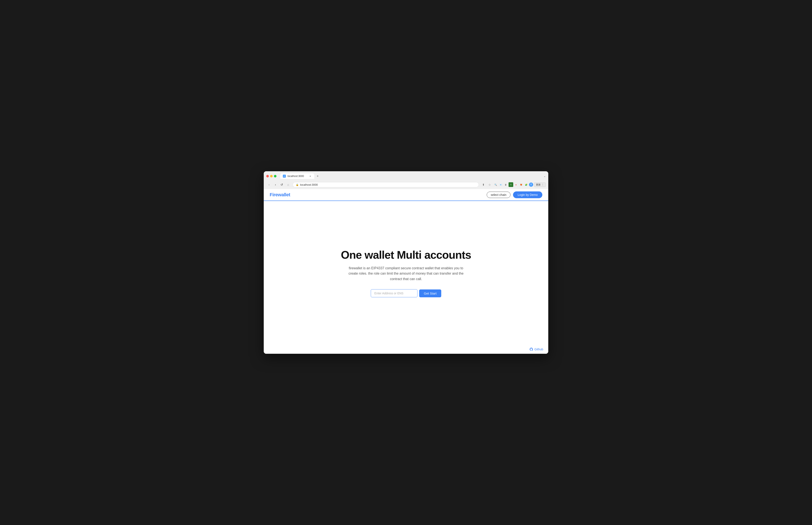 The image size is (812, 525). What do you see at coordinates (274, 195) in the screenshot?
I see `logo-fire: Fire` at bounding box center [274, 195].